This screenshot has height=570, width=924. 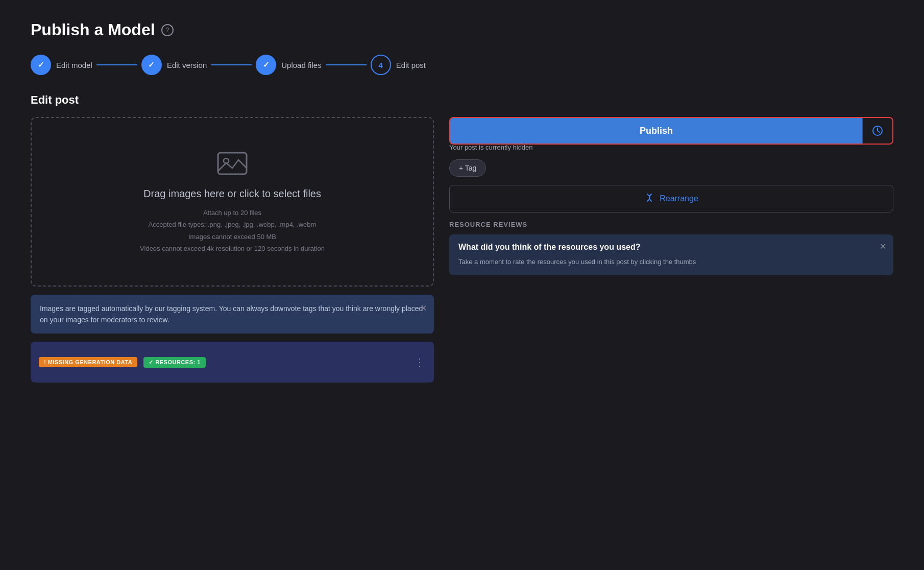 I want to click on missing-generation-badge: ! MISSING GENERATION DATA, so click(x=88, y=362).